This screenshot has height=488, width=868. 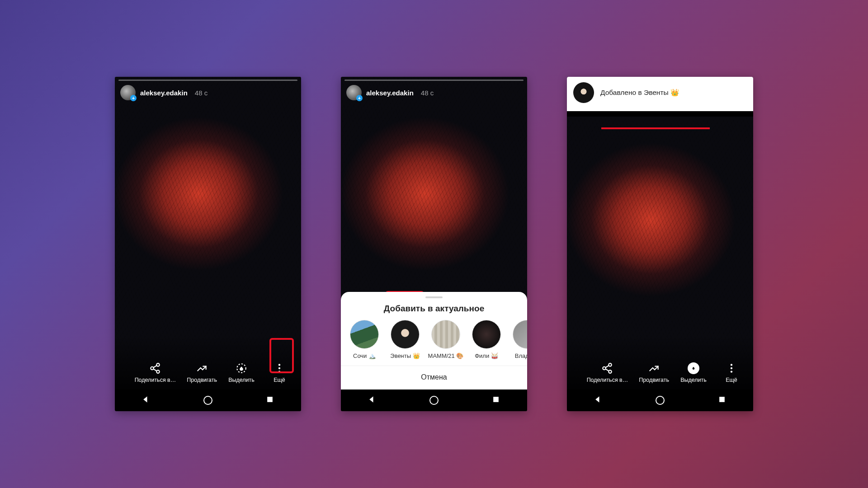 What do you see at coordinates (434, 297) in the screenshot?
I see `sheet-grabber` at bounding box center [434, 297].